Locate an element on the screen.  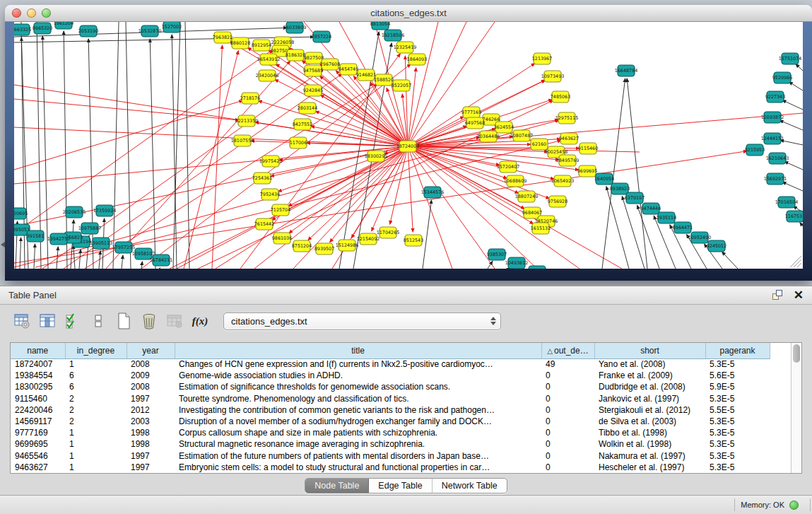
svg-text: 2967608 is located at coordinates (330, 64).